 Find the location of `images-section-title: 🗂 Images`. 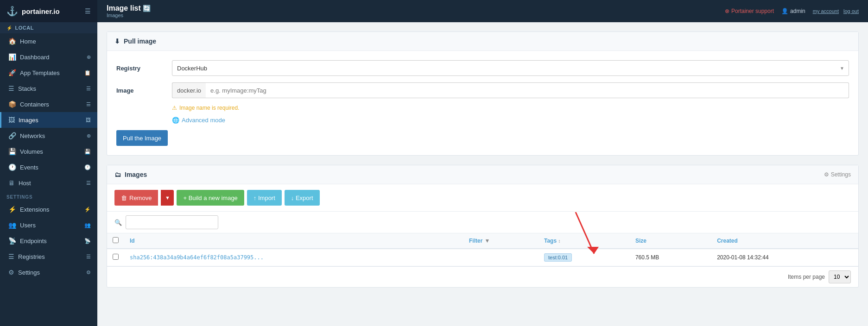

images-section-title: 🗂 Images is located at coordinates (131, 175).